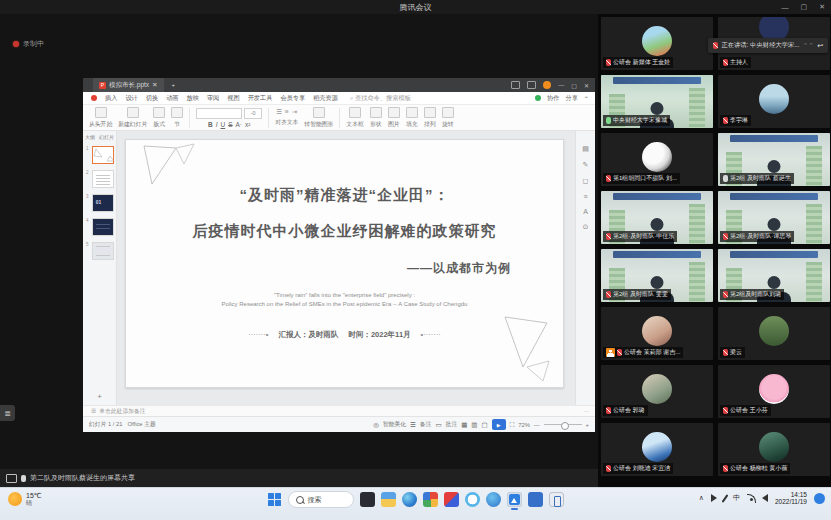 This screenshot has width=831, height=520. Describe the element at coordinates (217, 124) in the screenshot. I see `italic-button: I` at that location.